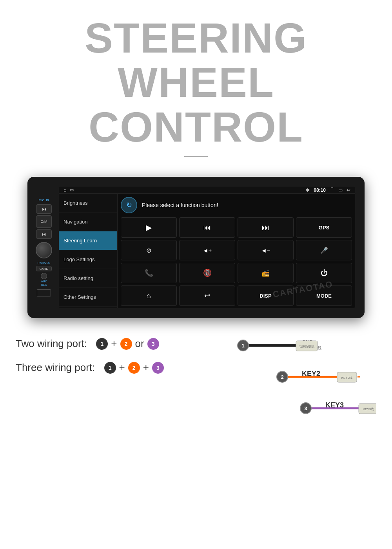  What do you see at coordinates (126, 344) in the screenshot?
I see `num2-circle-a: 2` at bounding box center [126, 344].